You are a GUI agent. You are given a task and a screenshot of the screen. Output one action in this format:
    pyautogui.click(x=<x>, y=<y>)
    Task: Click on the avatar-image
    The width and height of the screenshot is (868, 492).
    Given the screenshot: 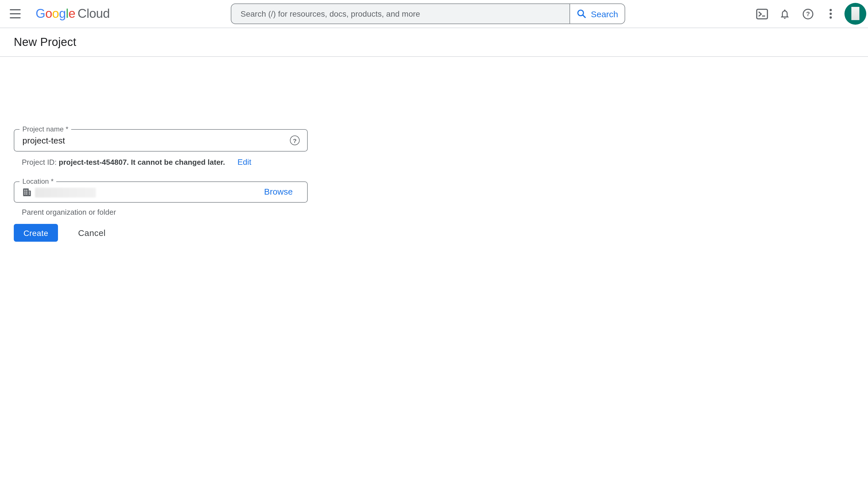 What is the action you would take?
    pyautogui.click(x=855, y=14)
    